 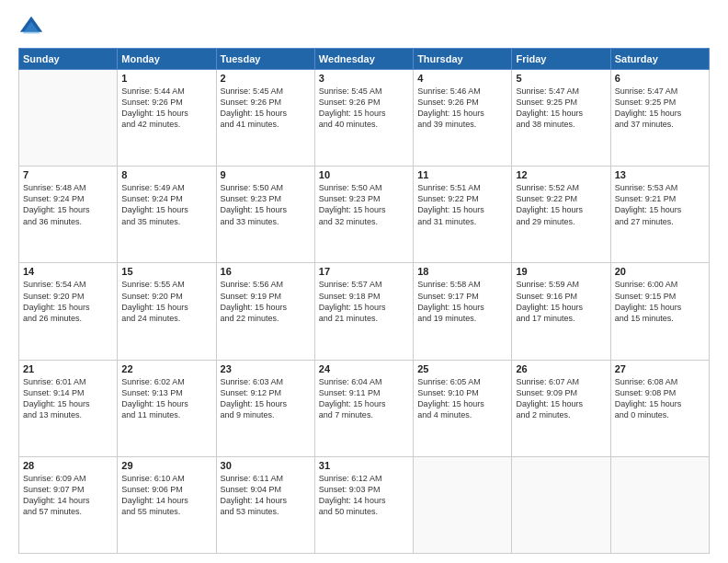 I want to click on day-number: 8, so click(x=166, y=175).